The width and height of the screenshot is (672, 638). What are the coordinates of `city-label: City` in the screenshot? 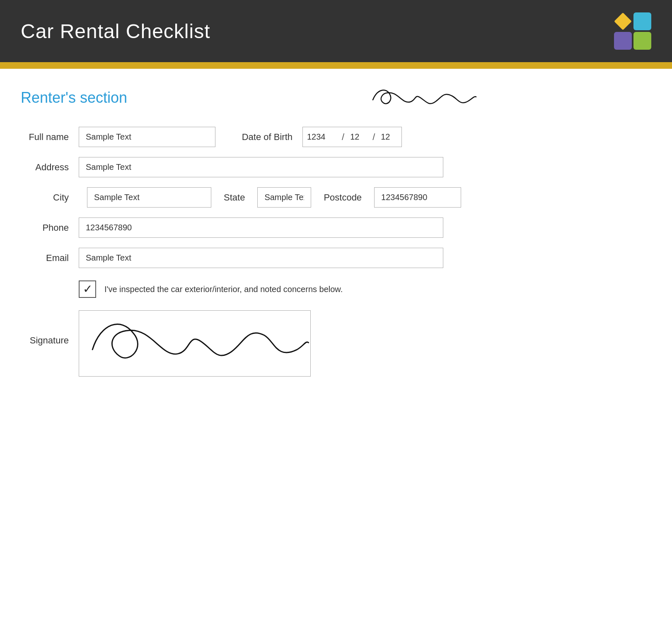 It's located at (50, 198).